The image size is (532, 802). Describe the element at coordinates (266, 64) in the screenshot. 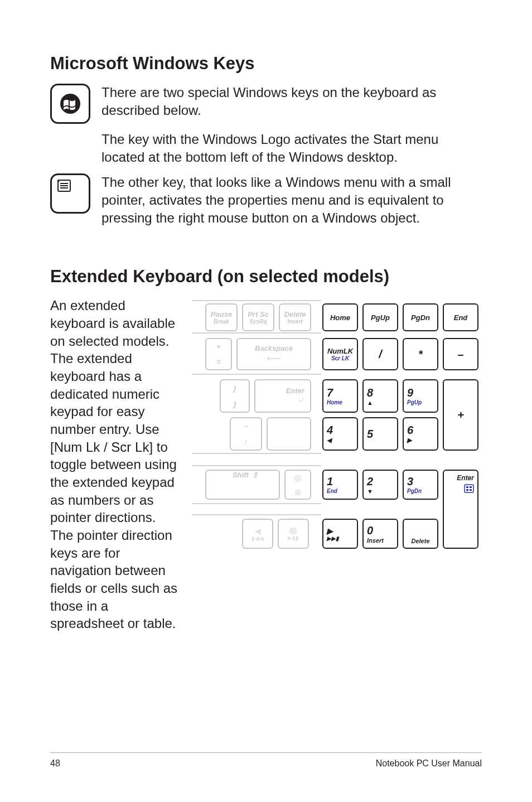

I see `heading-winkeys: Microsoft Windows Keys` at that location.